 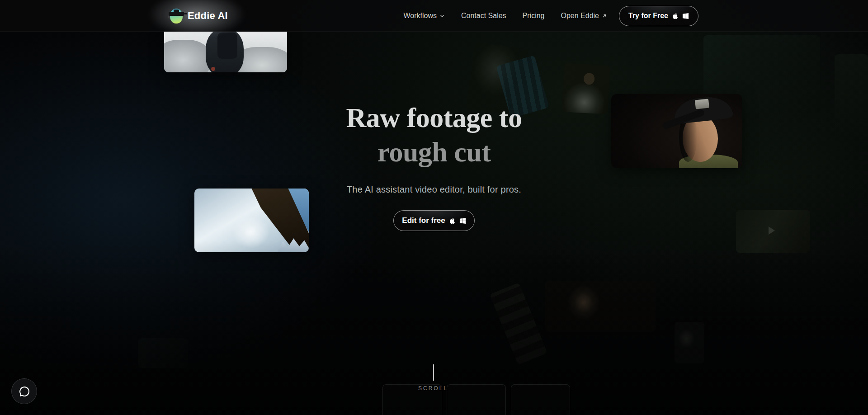 I want to click on scroll-label: SCROLL, so click(x=433, y=388).